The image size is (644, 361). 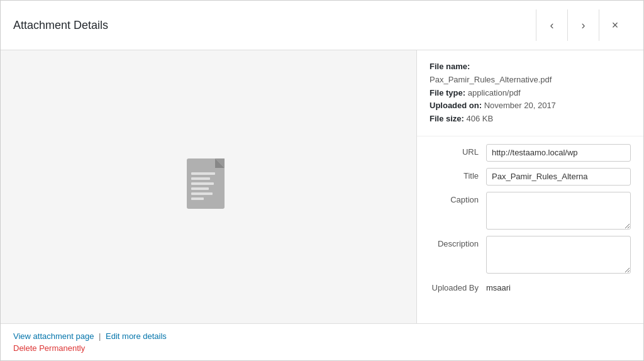 What do you see at coordinates (53, 336) in the screenshot?
I see `view-attachment-link: View attachment page` at bounding box center [53, 336].